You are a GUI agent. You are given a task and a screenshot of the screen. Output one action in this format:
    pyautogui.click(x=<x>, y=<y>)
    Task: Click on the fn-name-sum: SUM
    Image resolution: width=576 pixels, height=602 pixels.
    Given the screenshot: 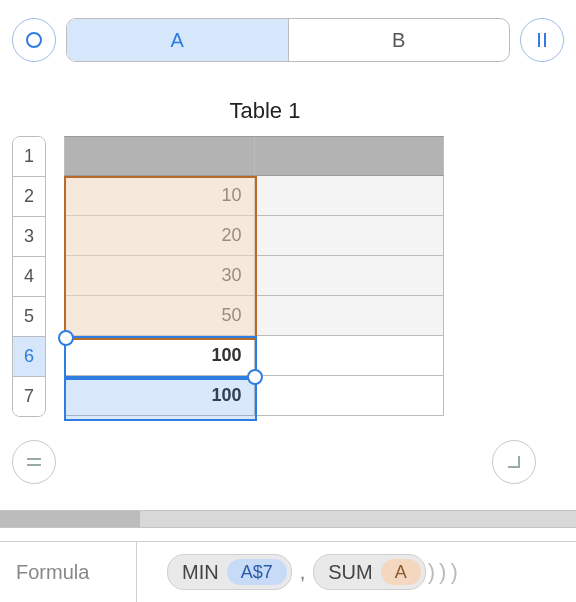 What is the action you would take?
    pyautogui.click(x=354, y=572)
    